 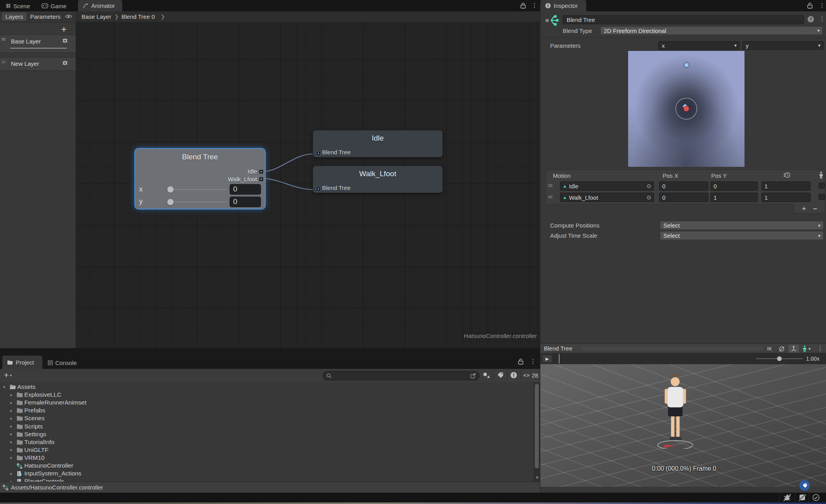 I want to click on param-x-value: 0, so click(x=245, y=190).